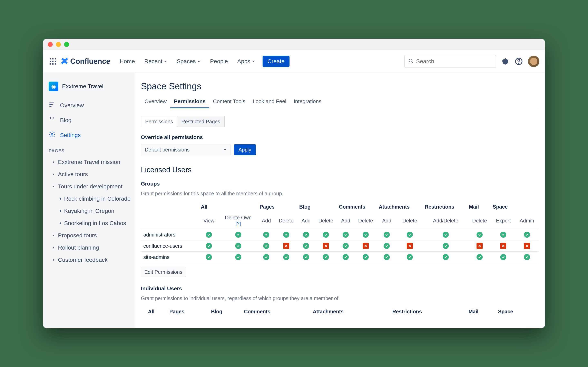  Describe the element at coordinates (156, 61) in the screenshot. I see `nav-recent: Recent` at that location.